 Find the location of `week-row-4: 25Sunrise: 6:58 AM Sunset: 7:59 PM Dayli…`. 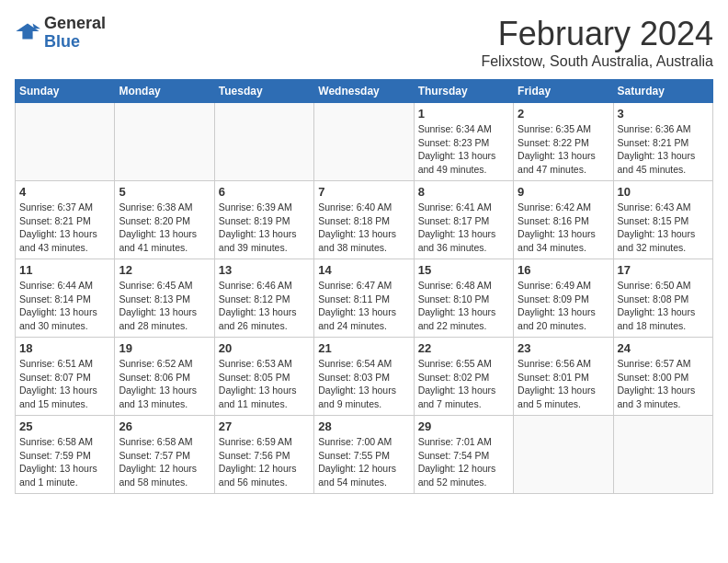

week-row-4: 25Sunrise: 6:58 AM Sunset: 7:59 PM Dayli… is located at coordinates (364, 454).